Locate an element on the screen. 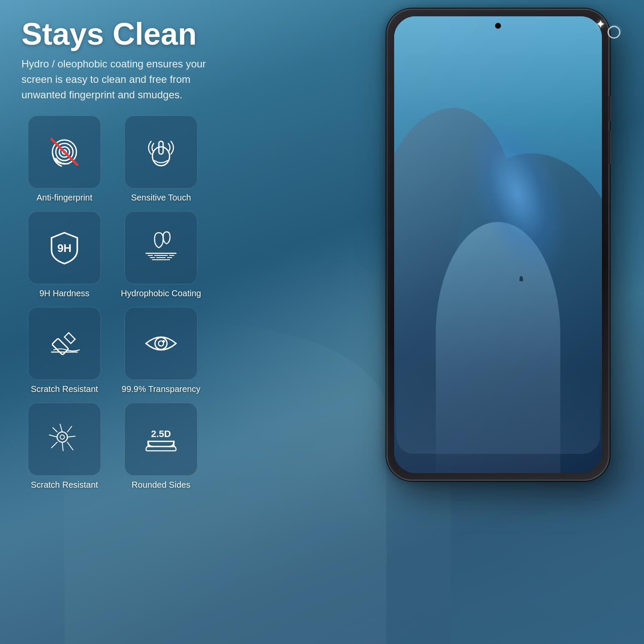  screen-person-figure is located at coordinates (521, 279).